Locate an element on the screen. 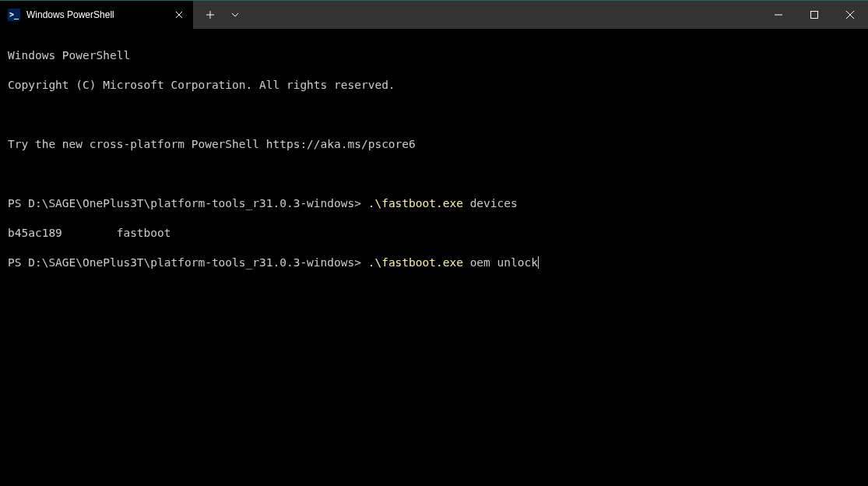 The image size is (868, 486). window-close-button is located at coordinates (850, 15).